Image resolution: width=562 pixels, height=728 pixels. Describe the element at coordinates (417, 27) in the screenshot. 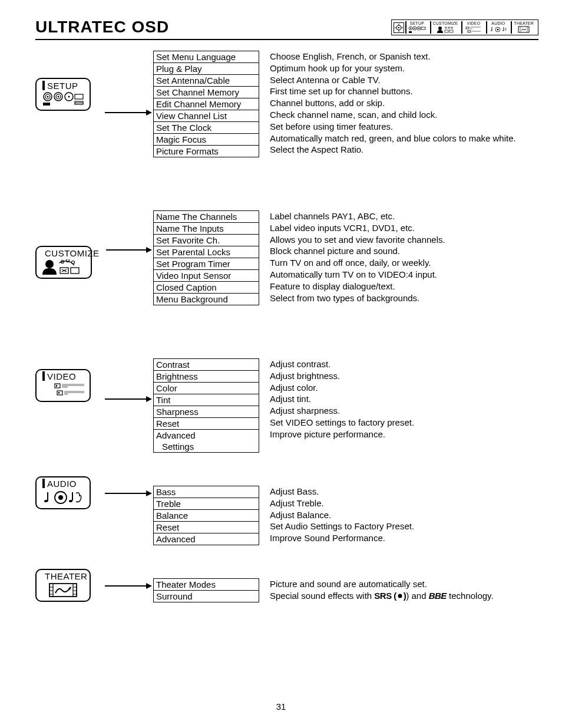

I see `nav-item-setup: SETUP` at that location.